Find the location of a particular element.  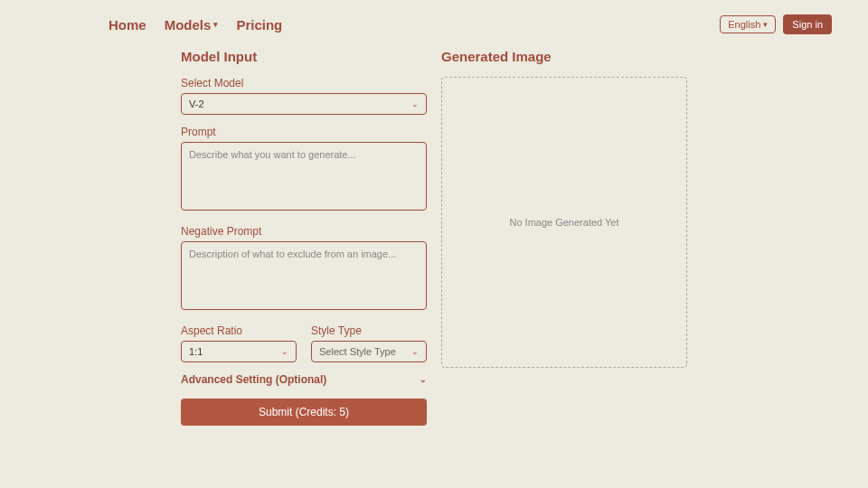

aspect-select-value: 1:1 is located at coordinates (195, 352).